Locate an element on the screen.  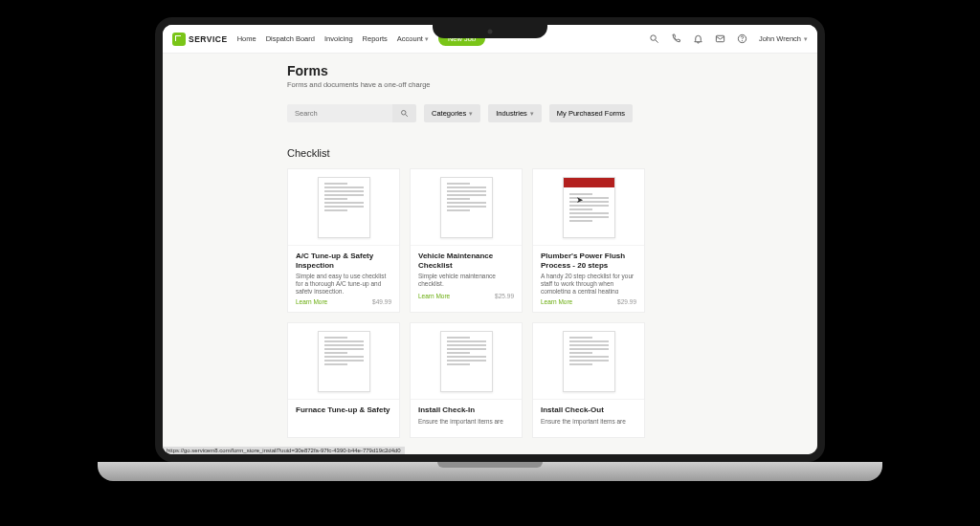
card-body: Furnace Tune-up & Safety is located at coordinates (344, 415).